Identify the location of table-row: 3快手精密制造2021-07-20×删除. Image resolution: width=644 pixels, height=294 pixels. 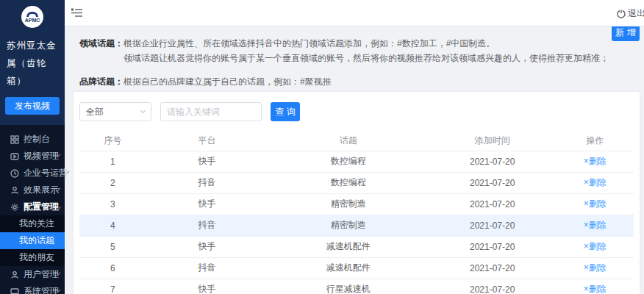
(357, 204).